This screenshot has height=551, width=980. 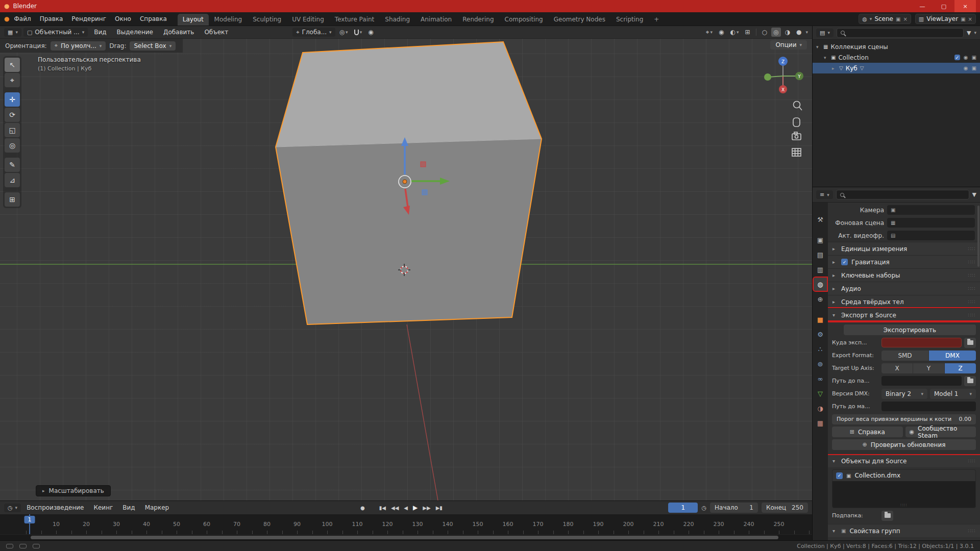 What do you see at coordinates (13, 33) in the screenshot?
I see `editor-type-selector: ▦ ▾` at bounding box center [13, 33].